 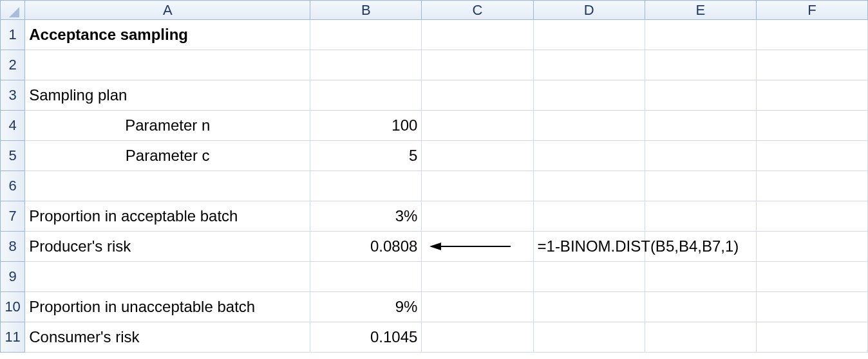 What do you see at coordinates (434, 10) in the screenshot?
I see `column-header-row: A B C D E F` at bounding box center [434, 10].